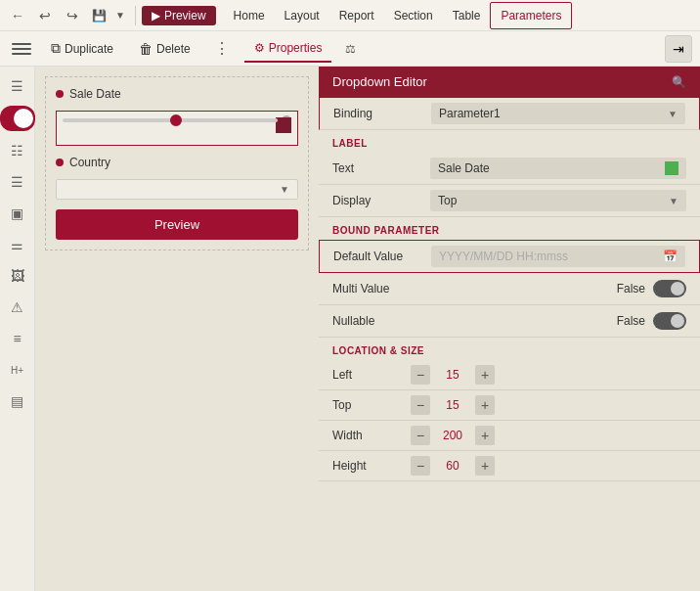 The image size is (700, 591). I want to click on left-row: Left − 15 +, so click(509, 376).